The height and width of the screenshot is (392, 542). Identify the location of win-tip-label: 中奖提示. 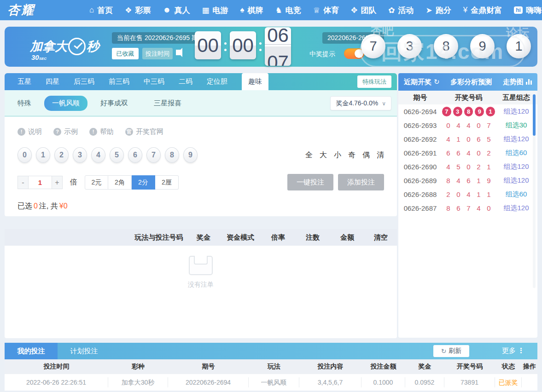
(322, 54).